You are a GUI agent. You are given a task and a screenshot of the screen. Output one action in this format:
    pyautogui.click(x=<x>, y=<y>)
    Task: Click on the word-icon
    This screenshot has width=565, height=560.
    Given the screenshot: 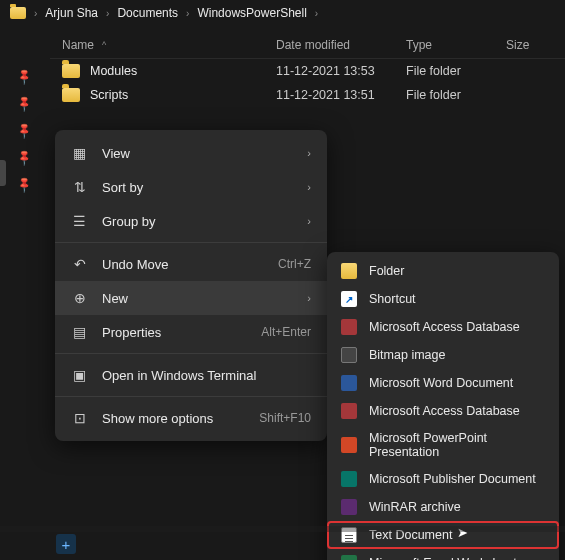 What is the action you would take?
    pyautogui.click(x=349, y=383)
    